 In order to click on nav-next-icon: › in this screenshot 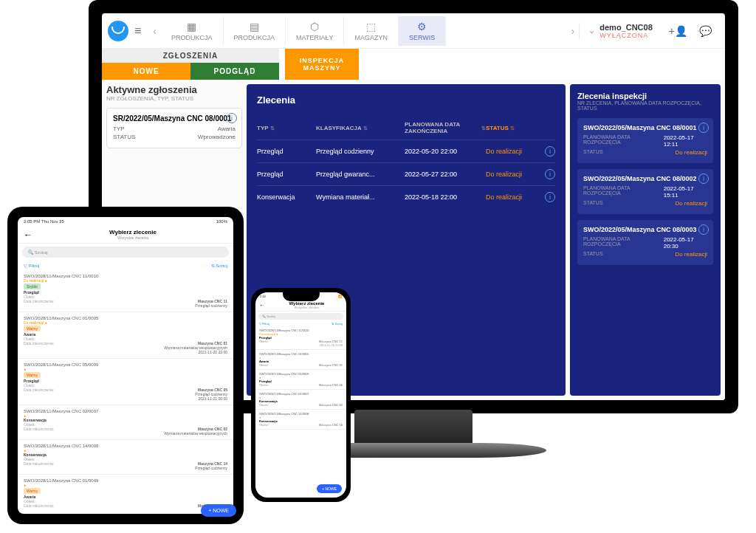, I will do `click(573, 31)`.